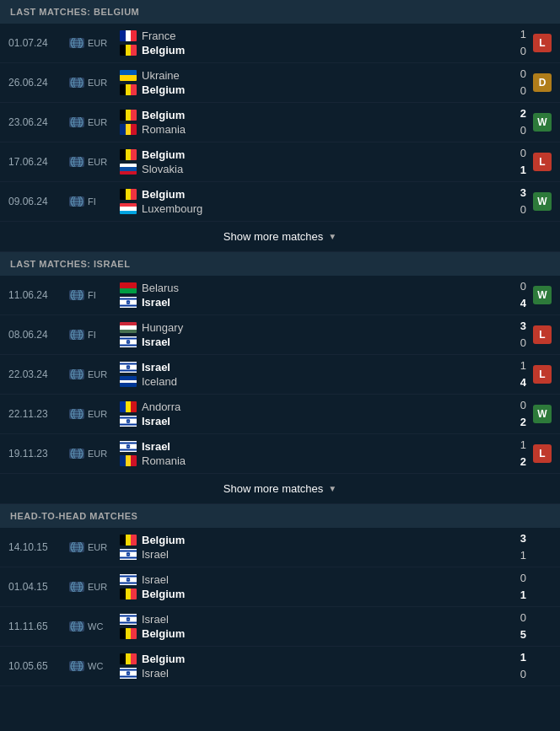  Describe the element at coordinates (39, 295) in the screenshot. I see `match-date: 11.06.24` at that location.